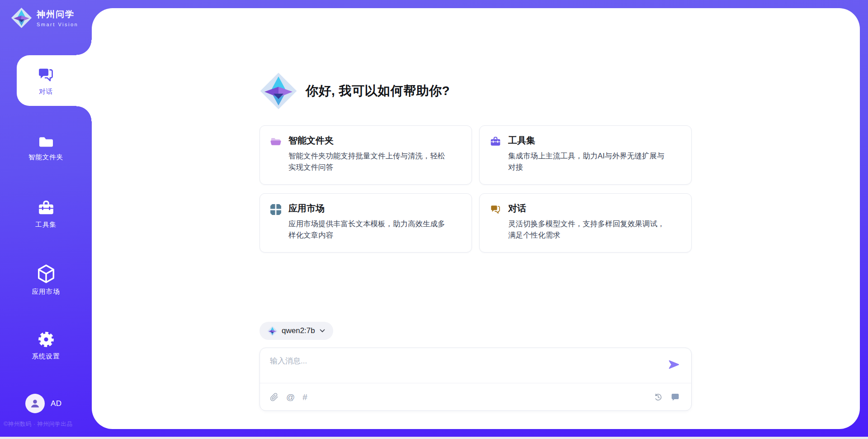 The width and height of the screenshot is (868, 439). What do you see at coordinates (46, 357) in the screenshot?
I see `sidebar-item-label: 系统设置` at bounding box center [46, 357].